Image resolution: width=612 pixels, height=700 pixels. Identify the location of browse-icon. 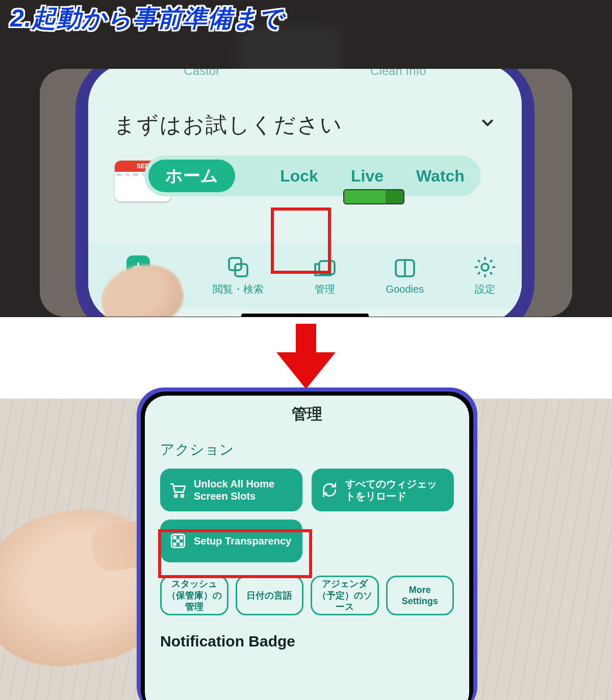
(238, 267).